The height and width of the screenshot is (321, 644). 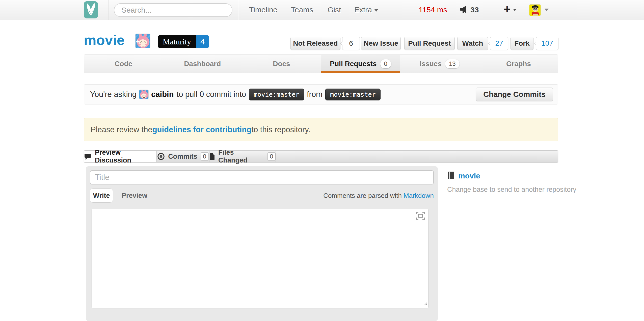 I want to click on repo-tab-bar: Code Dashboard Docs Pull Requests 0 Issu…, so click(x=321, y=64).